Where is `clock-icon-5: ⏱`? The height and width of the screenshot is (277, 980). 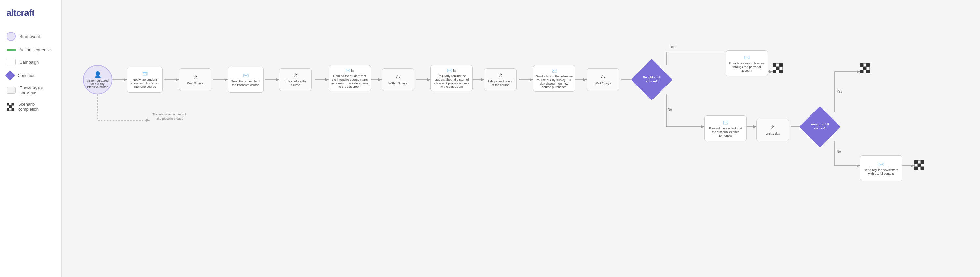
clock-icon-5: ⏱ is located at coordinates (603, 78).